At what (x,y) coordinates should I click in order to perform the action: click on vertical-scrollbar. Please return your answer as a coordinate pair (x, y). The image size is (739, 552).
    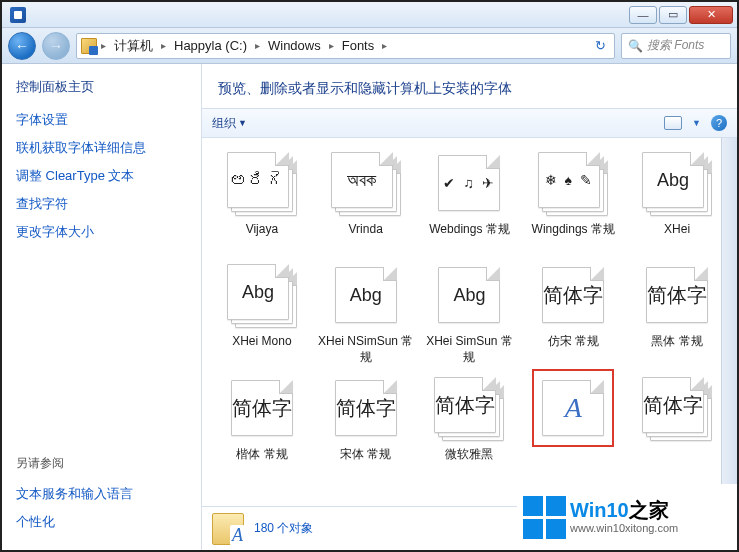
    Looking at the image, I should click on (729, 322).